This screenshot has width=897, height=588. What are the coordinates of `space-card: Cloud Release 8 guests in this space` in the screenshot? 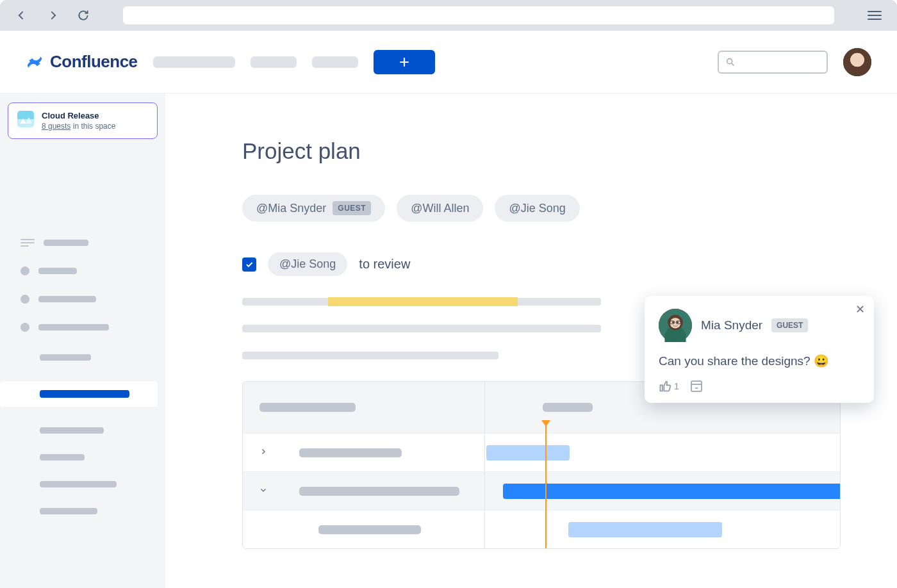 It's located at (83, 120).